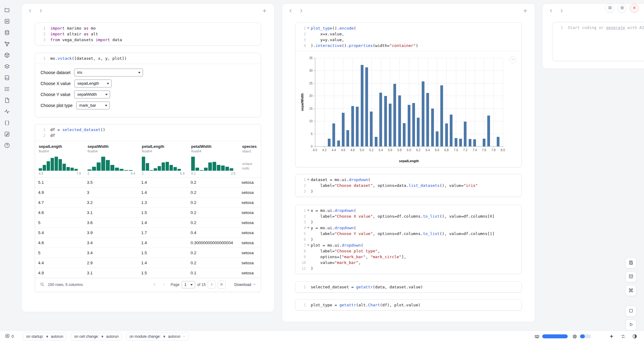 The height and width of the screenshot is (342, 644). Describe the element at coordinates (610, 8) in the screenshot. I see `menu-icon` at that location.